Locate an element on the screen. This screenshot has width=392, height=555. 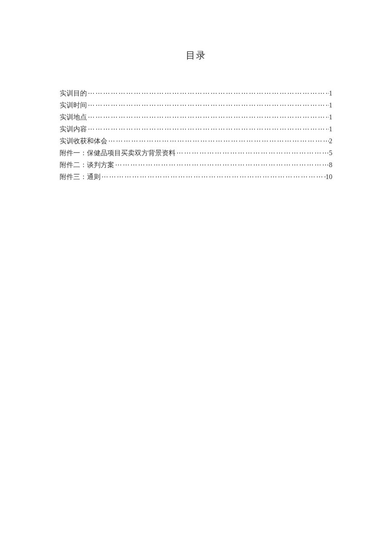
toc-entry: 附件一：保健品项目买卖双方背景资料 5 is located at coordinates (196, 153).